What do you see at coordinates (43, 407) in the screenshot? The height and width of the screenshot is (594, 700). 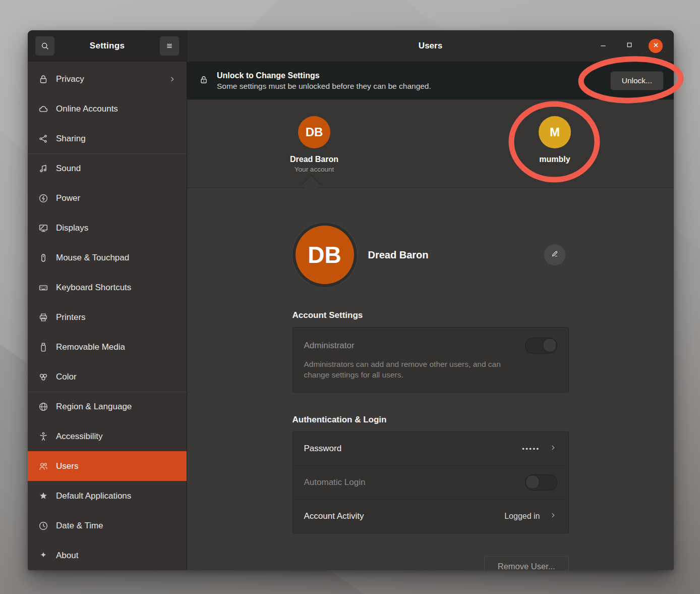 I see `globe-icon` at bounding box center [43, 407].